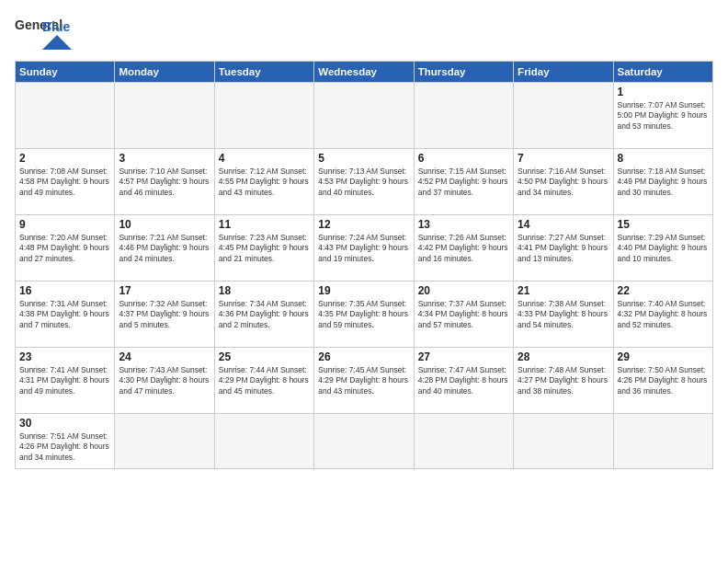 The image size is (728, 563). Describe the element at coordinates (364, 158) in the screenshot. I see `day-number: 5` at that location.